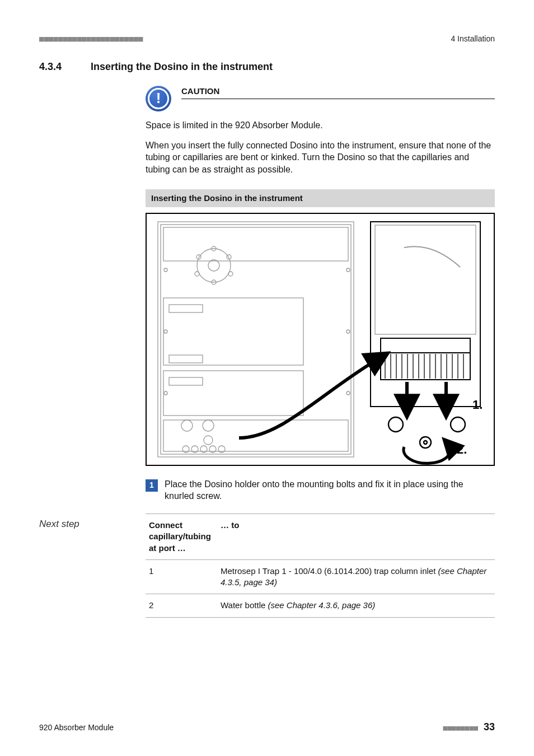 The height and width of the screenshot is (756, 534). I want to click on next-step-label: Next step, so click(59, 524).